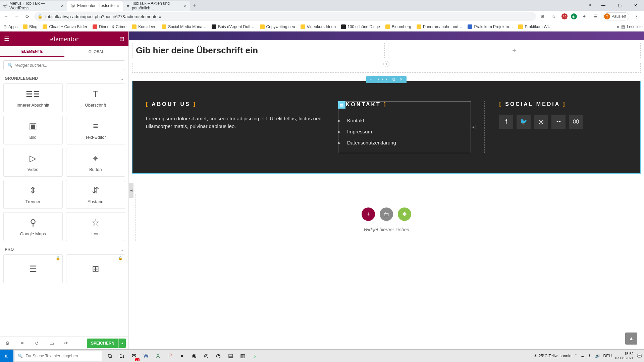 The width and height of the screenshot is (644, 362). I want to click on tab-elements: ELEMENTE, so click(32, 52).